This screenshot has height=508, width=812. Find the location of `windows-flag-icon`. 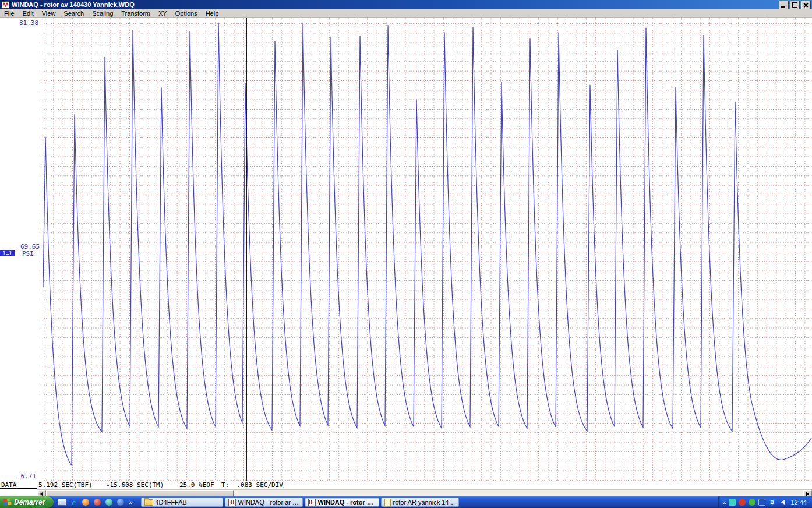

windows-flag-icon is located at coordinates (7, 502).